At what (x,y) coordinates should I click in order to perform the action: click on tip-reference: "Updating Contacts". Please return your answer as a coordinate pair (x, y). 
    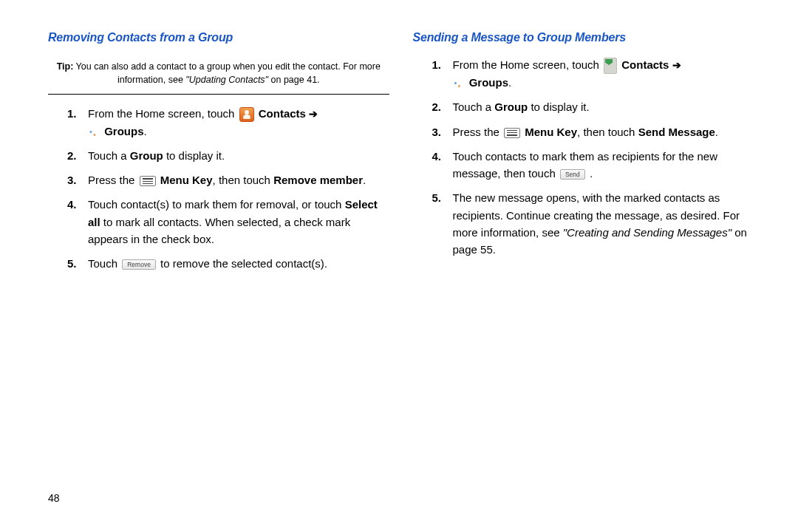
    Looking at the image, I should click on (227, 80).